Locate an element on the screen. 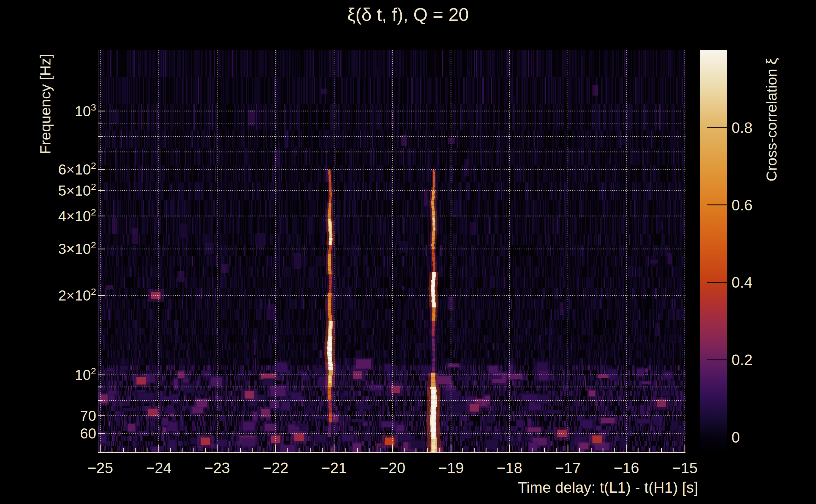 Image resolution: width=816 pixels, height=504 pixels. colorbar-tick-label: 0.4 is located at coordinates (742, 282).